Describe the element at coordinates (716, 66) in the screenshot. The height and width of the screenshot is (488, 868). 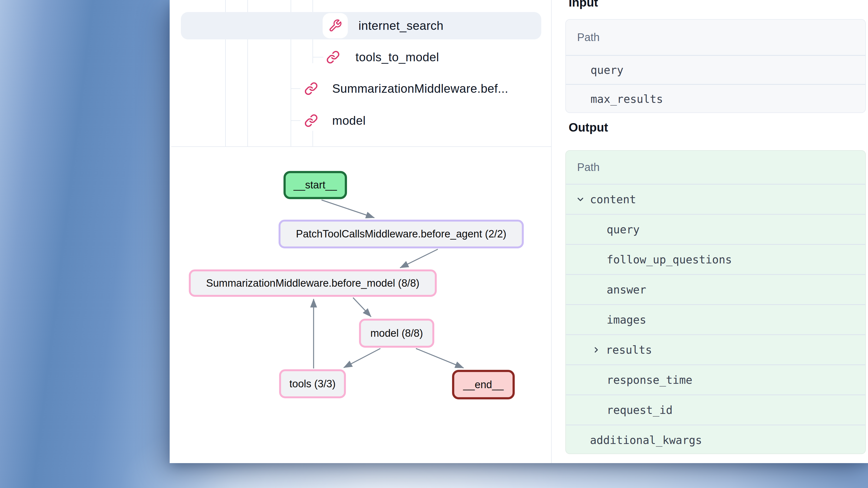
I see `input-path-table: Path query max_results` at that location.